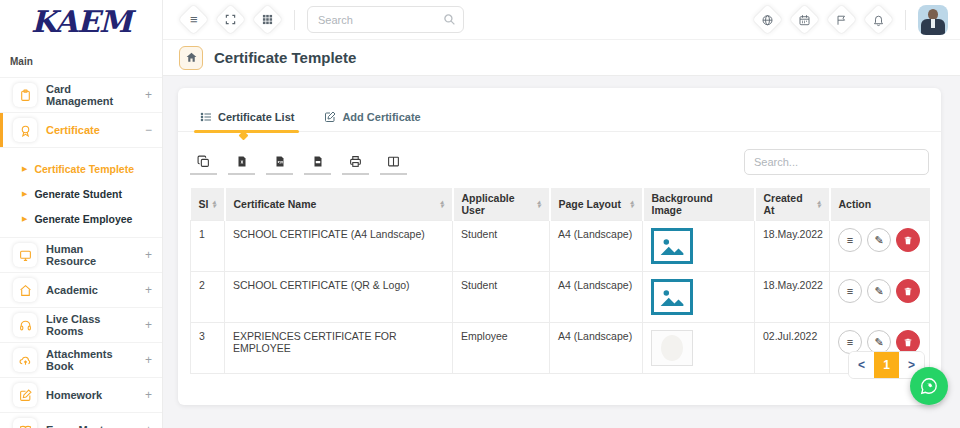  I want to click on column-header-certificate-name: Certificate Name▴▾, so click(339, 204).